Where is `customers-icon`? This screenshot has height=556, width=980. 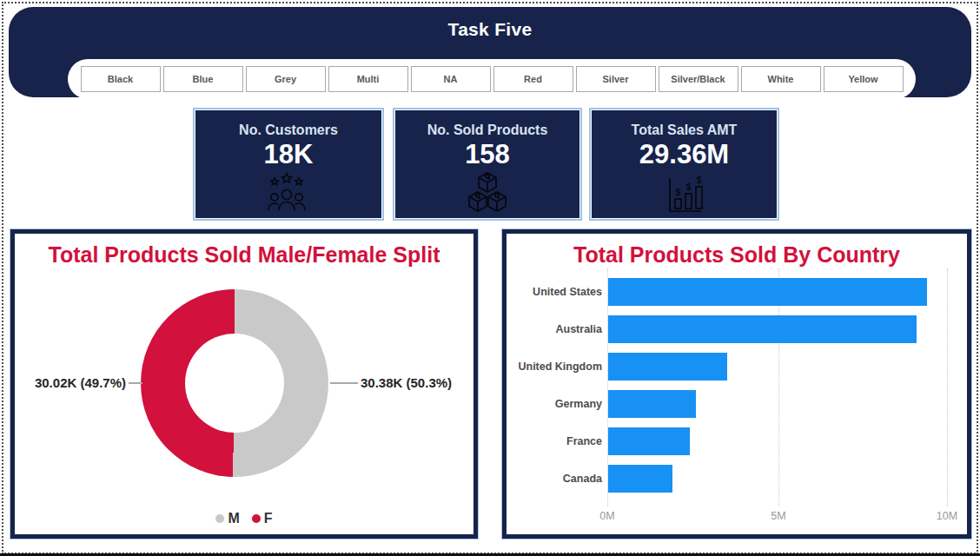 customers-icon is located at coordinates (288, 193).